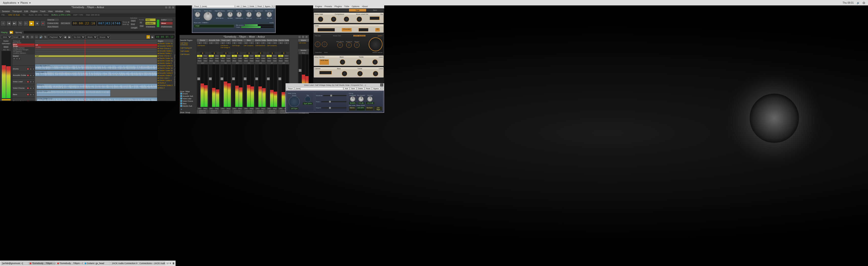 This screenshot has width=868, height=266. Describe the element at coordinates (214, 40) in the screenshot. I see `strip-name: Acoustic Guitar` at that location.